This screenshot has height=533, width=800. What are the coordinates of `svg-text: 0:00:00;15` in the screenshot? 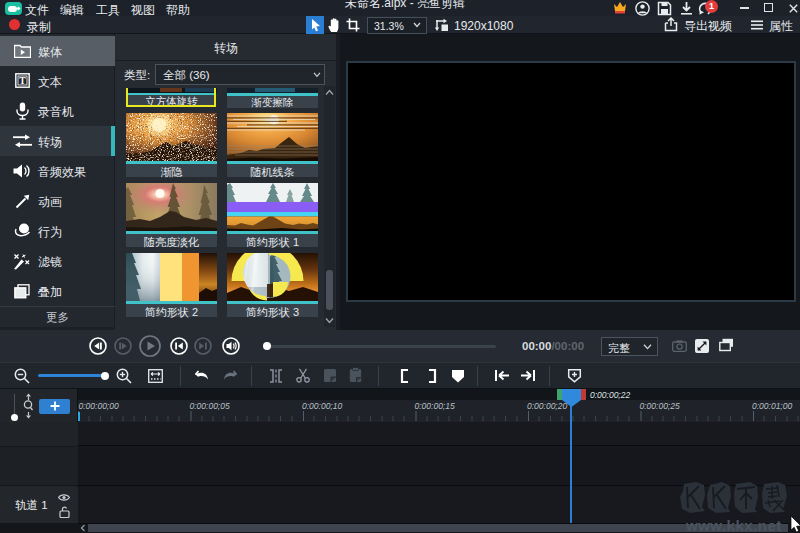 It's located at (435, 406).